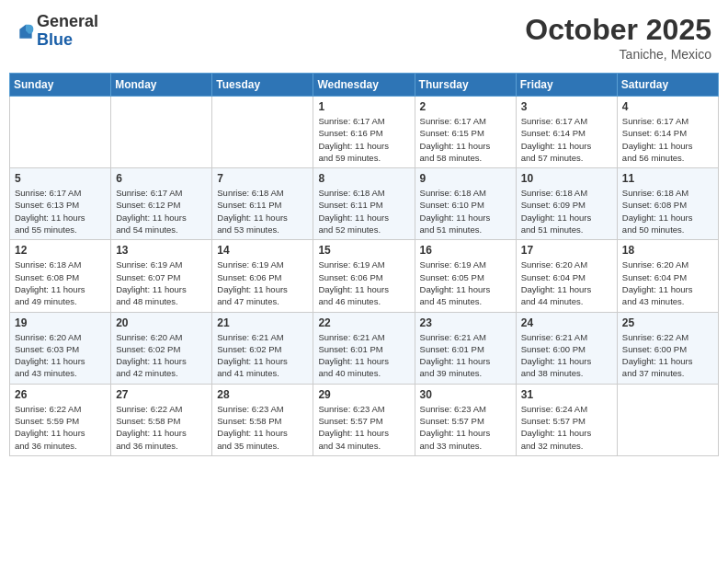 Image resolution: width=728 pixels, height=563 pixels. I want to click on month-title: October 2025, so click(618, 29).